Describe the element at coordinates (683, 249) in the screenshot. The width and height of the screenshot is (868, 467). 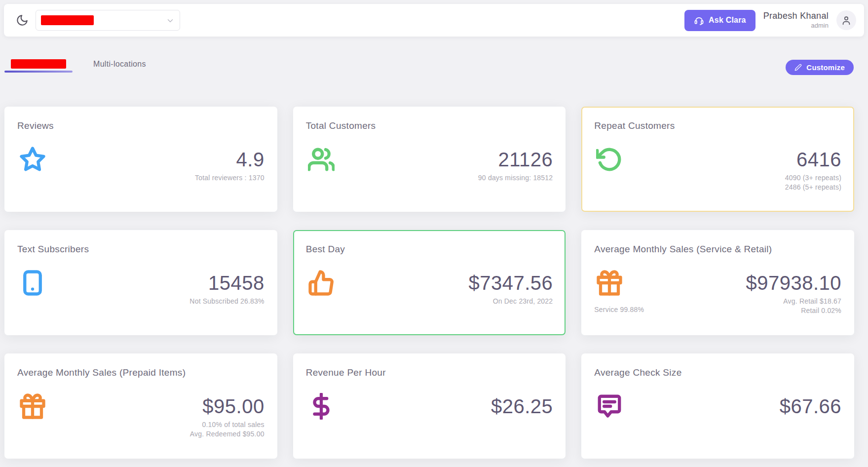
I see `card-title: Average Monthly Sales (Service & Retail)` at that location.